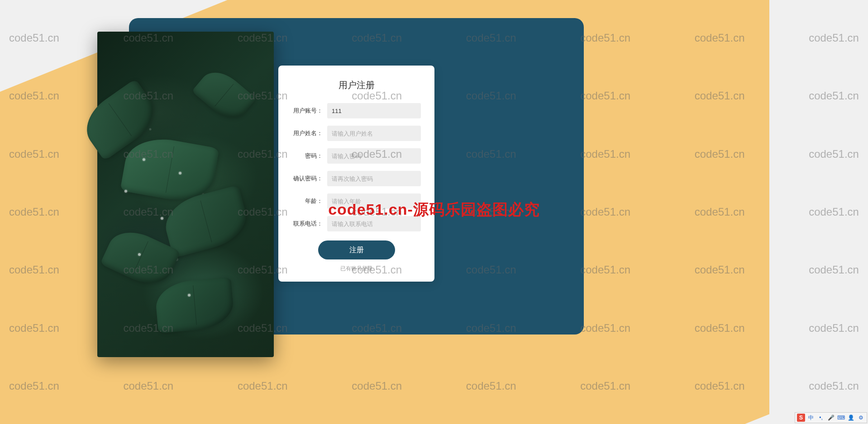 The height and width of the screenshot is (424, 868). What do you see at coordinates (357, 269) in the screenshot?
I see `login-link: 已有账号登录` at bounding box center [357, 269].